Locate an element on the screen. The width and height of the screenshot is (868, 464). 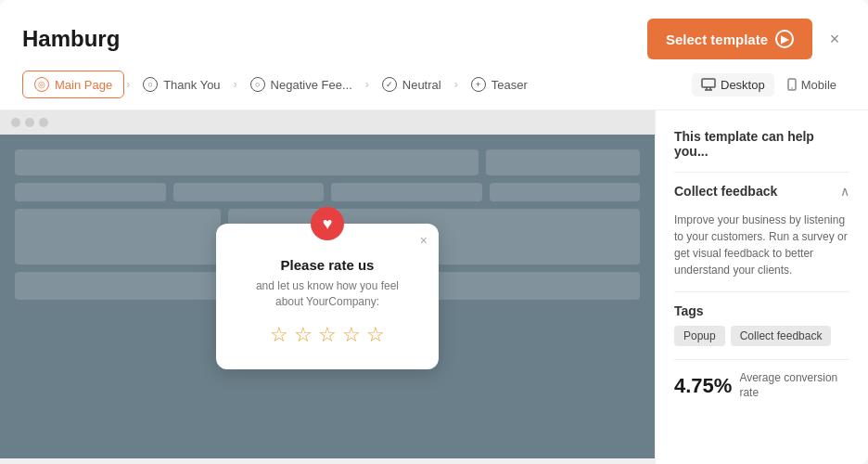
popup-title: Please rate us is located at coordinates (327, 265).